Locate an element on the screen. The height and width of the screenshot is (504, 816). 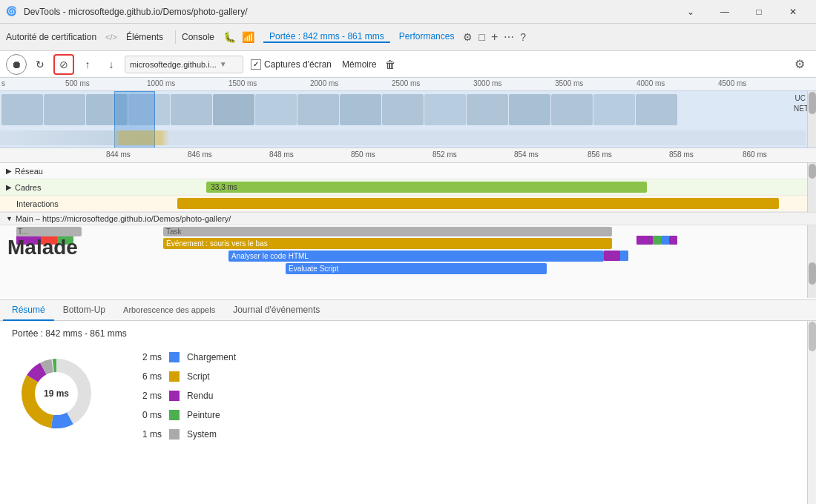
tab-bottom-up: Bottom-Up is located at coordinates (85, 311).